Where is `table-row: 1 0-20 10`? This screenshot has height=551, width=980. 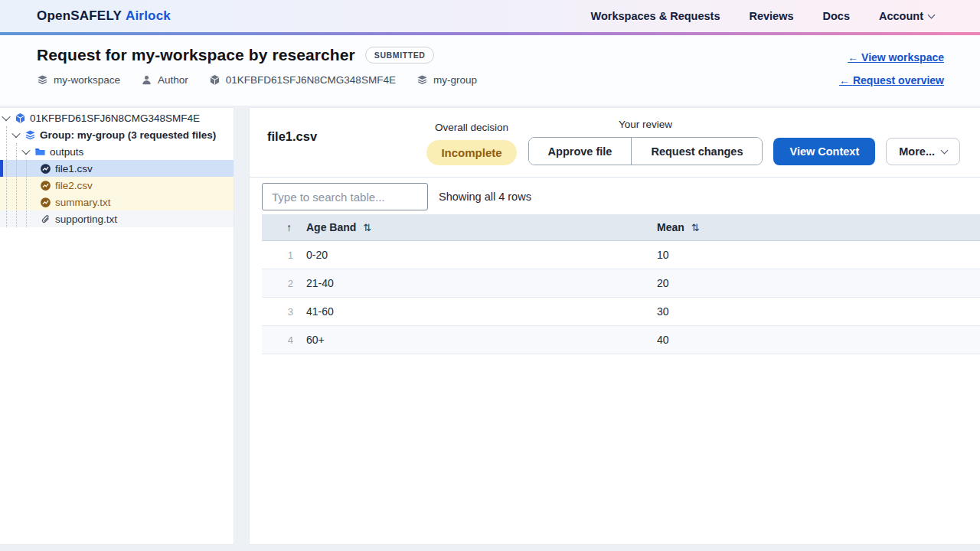
table-row: 1 0-20 10 is located at coordinates (621, 256).